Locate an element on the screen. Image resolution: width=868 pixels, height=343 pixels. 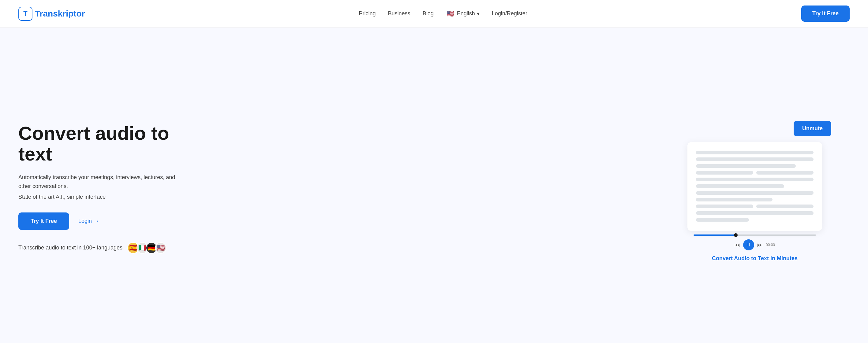
play-pause-button: ⏸ is located at coordinates (749, 245).